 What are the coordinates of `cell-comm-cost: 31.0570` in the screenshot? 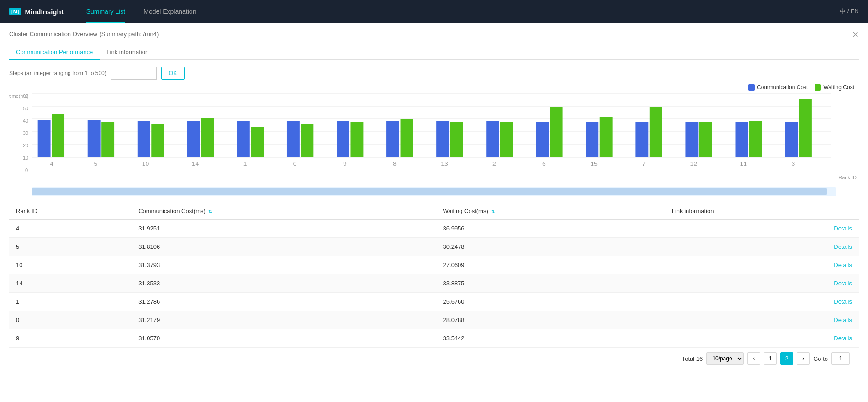 It's located at (284, 338).